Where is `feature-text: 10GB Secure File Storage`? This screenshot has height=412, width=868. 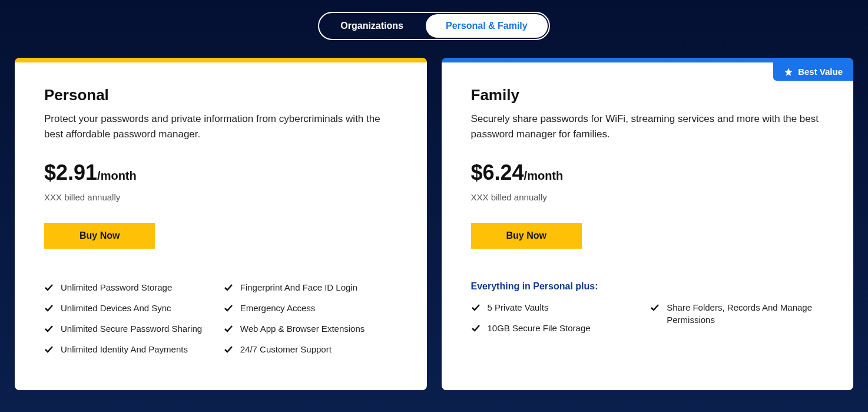 feature-text: 10GB Secure File Storage is located at coordinates (539, 328).